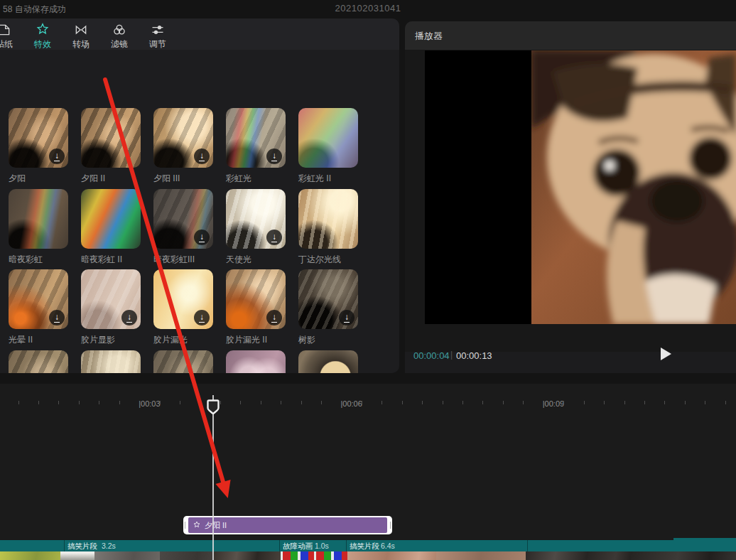  What do you see at coordinates (213, 409) in the screenshot?
I see `playhead-handle` at bounding box center [213, 409].